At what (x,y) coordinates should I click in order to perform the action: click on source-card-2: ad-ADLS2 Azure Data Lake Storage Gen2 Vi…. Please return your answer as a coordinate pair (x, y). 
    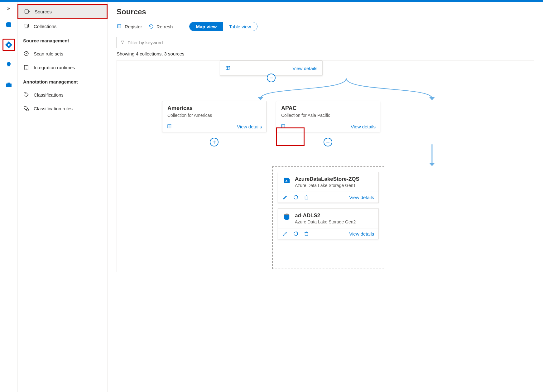
    Looking at the image, I should click on (328, 224).